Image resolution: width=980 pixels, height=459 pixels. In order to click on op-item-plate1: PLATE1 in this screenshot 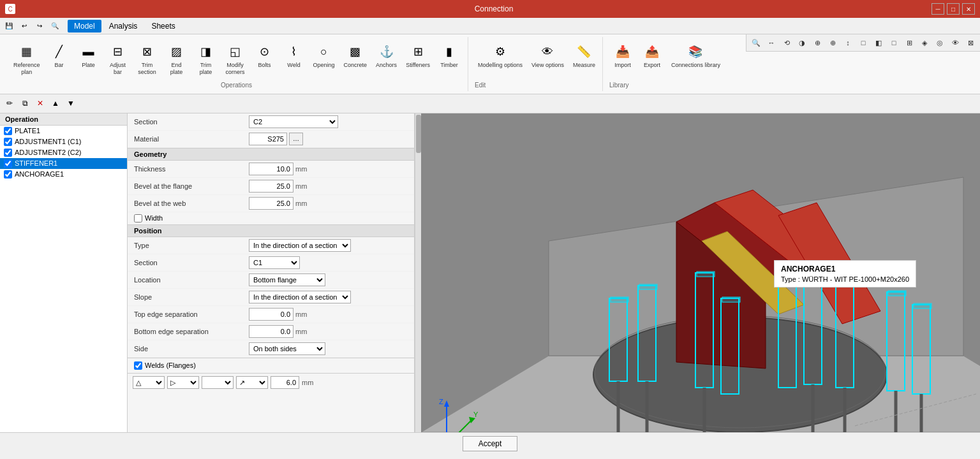, I will do `click(64, 131)`.